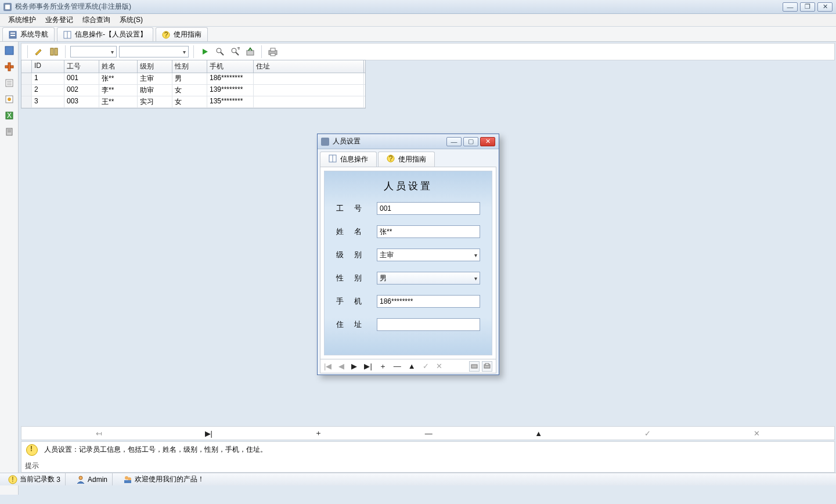  What do you see at coordinates (230, 66) in the screenshot?
I see `col-sj: 手机` at bounding box center [230, 66].